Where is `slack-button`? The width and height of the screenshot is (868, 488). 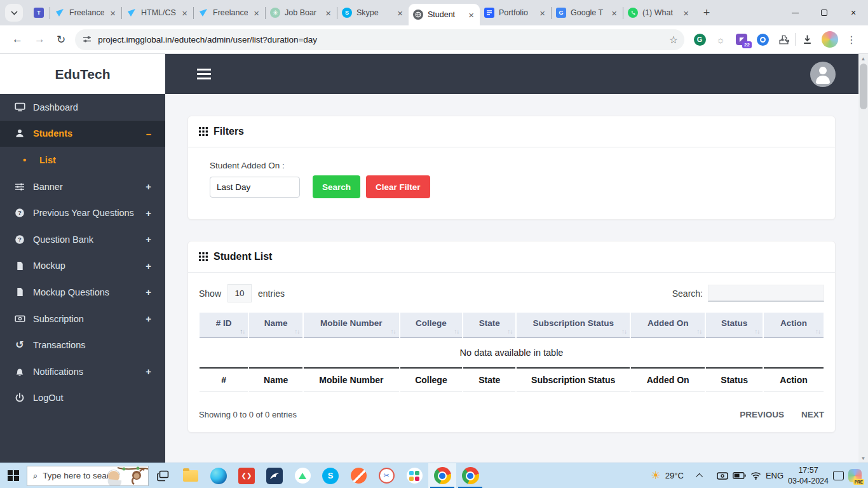 slack-button is located at coordinates (414, 475).